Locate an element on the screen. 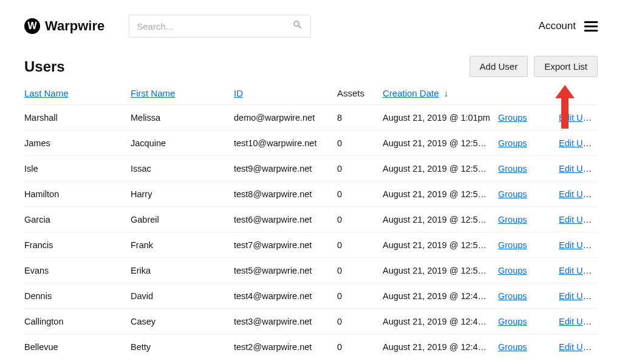  table-row: IsleIssactest9@warpwire.net0August 21, 2… is located at coordinates (311, 168).